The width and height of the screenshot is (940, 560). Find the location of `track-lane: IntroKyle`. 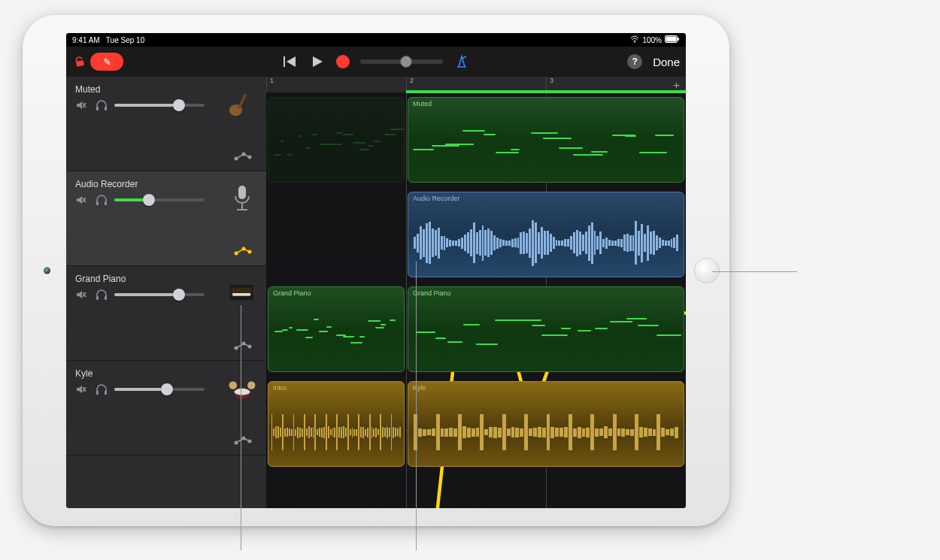

track-lane: IntroKyle is located at coordinates (476, 424).